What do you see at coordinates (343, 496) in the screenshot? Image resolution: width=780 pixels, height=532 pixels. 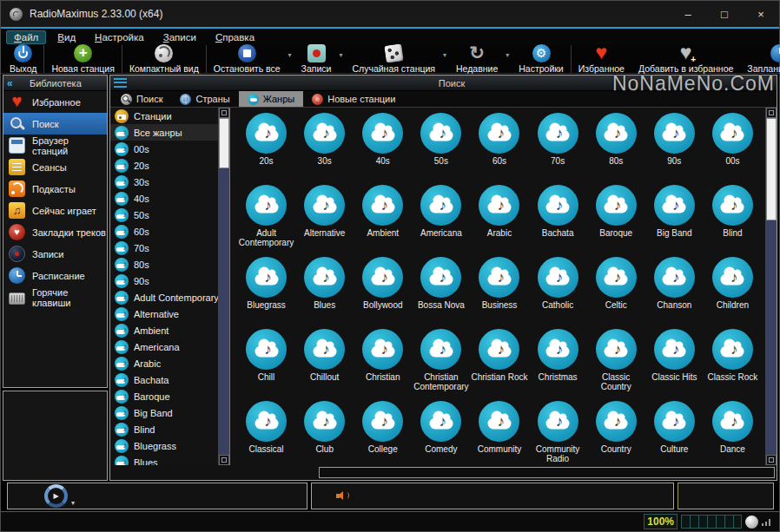 I see `speaker-icon` at bounding box center [343, 496].